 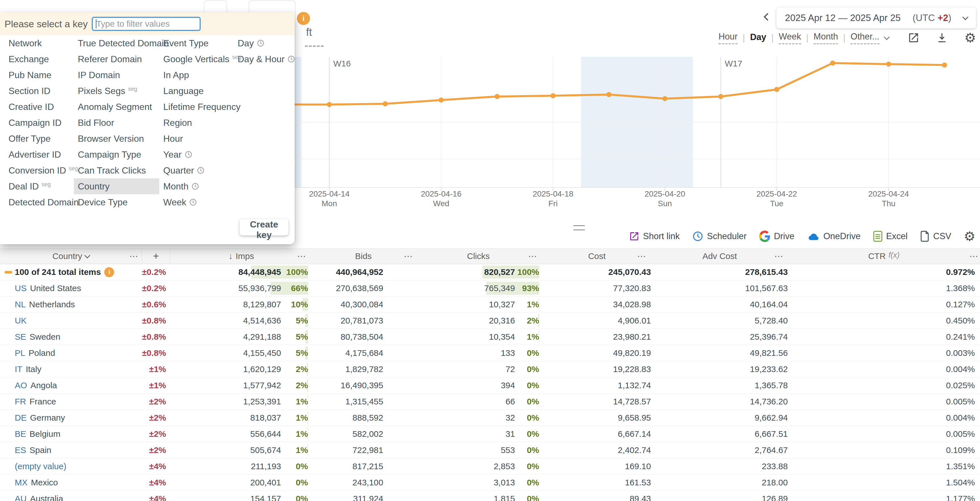 What do you see at coordinates (890, 236) in the screenshot?
I see `excel-export-button: Excel` at bounding box center [890, 236].